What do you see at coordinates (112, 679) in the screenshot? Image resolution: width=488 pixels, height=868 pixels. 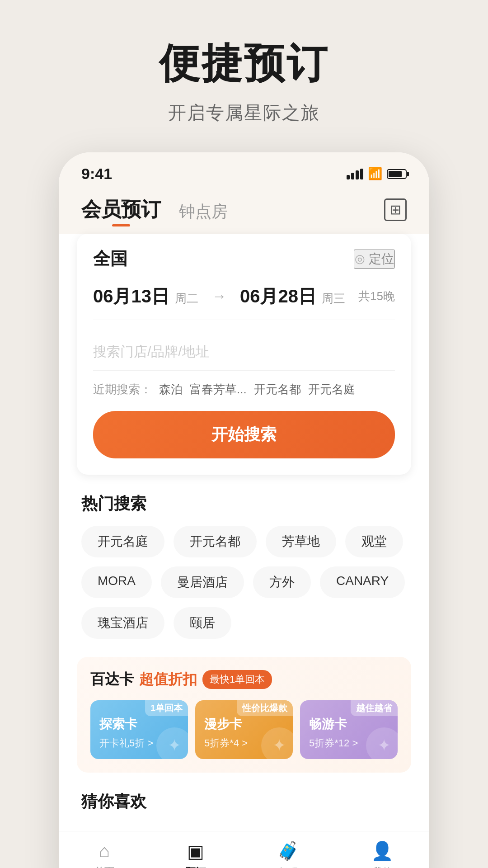 I see `discount-title: 百达卡` at bounding box center [112, 679].